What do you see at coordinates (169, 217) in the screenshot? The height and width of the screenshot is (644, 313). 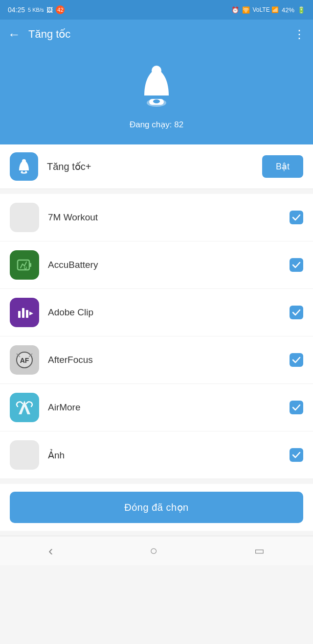 I see `app-name-7m: 7M Workout` at bounding box center [169, 217].